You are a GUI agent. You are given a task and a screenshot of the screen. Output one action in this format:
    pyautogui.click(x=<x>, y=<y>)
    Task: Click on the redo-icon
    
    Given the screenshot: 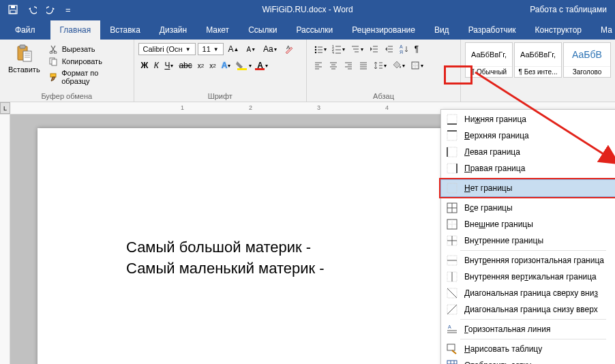 What is the action you would take?
    pyautogui.click(x=51, y=10)
    